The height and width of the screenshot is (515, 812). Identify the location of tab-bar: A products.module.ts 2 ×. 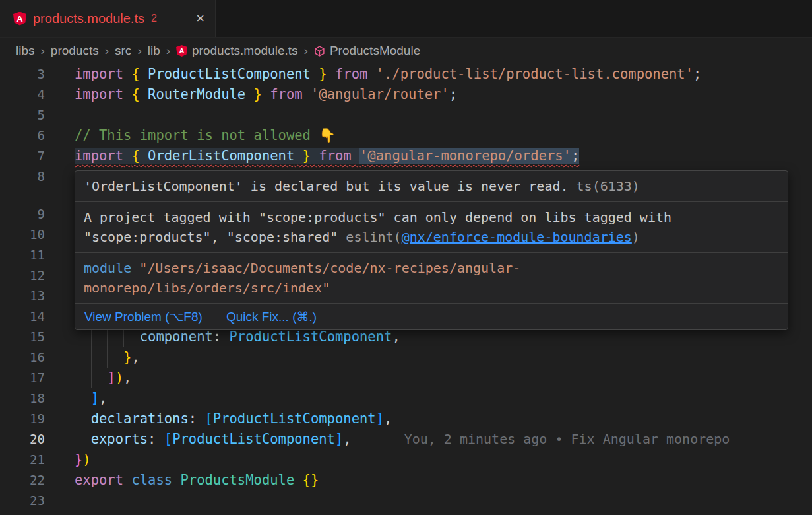
(406, 18).